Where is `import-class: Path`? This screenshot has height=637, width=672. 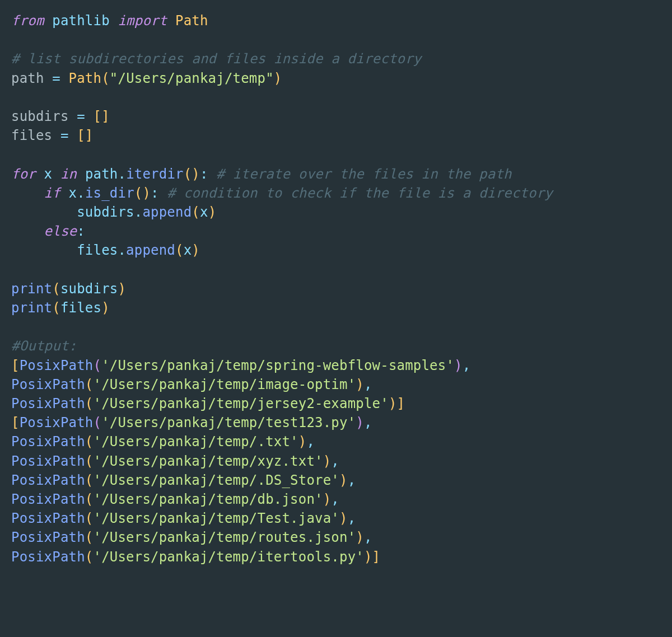
import-class: Path is located at coordinates (192, 21).